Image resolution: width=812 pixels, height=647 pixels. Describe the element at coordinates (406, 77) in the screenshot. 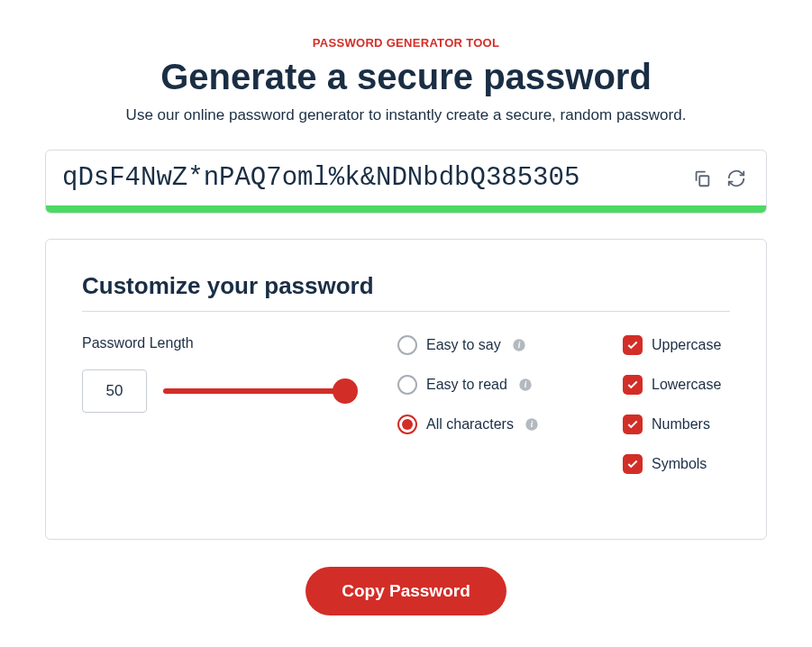

I see `page-title: Generate a secure password` at that location.